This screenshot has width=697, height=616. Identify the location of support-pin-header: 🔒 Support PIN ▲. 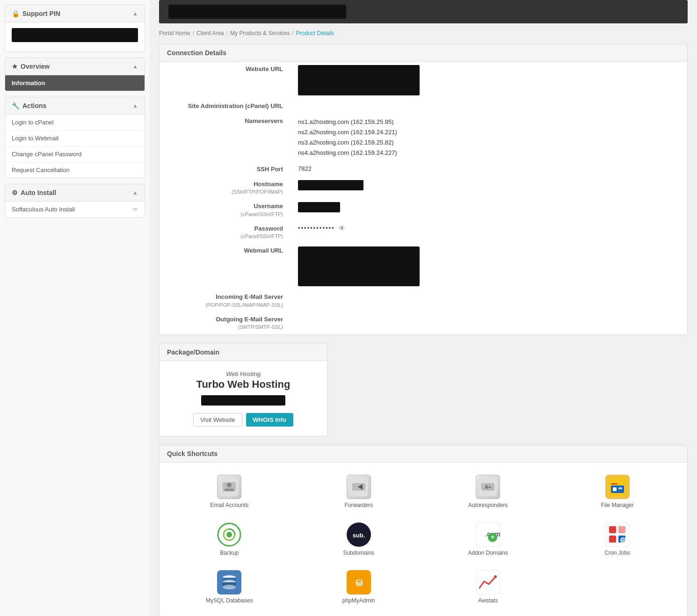
(75, 14).